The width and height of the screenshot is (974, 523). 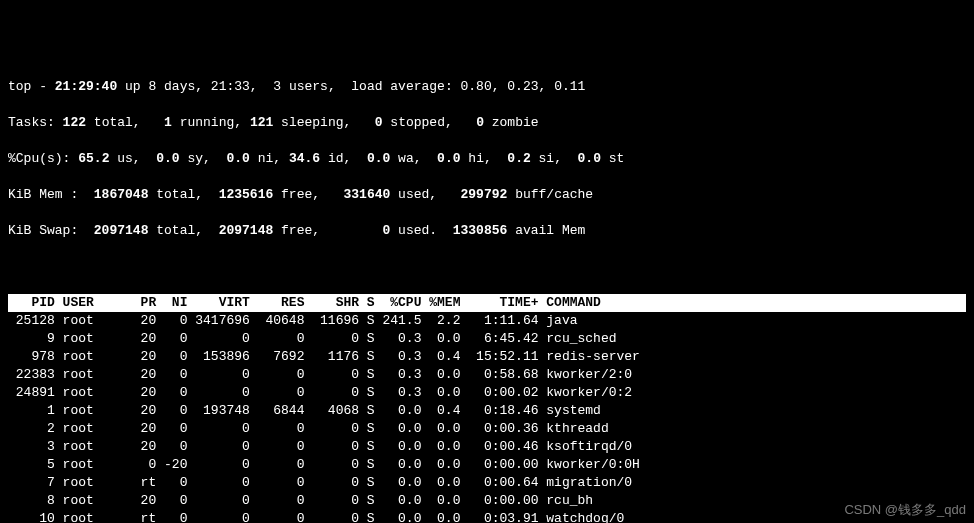 I want to click on watermark: CSDN @钱多多_qdd, so click(x=905, y=510).